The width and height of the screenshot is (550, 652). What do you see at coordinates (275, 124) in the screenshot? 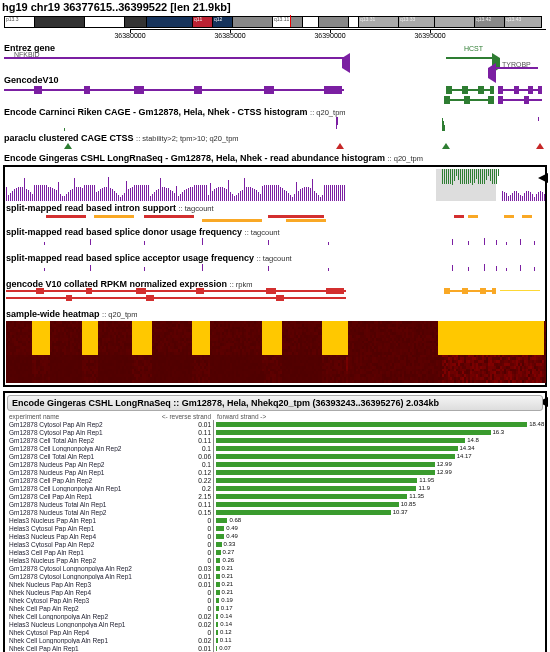
I see `cage-histogram` at bounding box center [275, 124].